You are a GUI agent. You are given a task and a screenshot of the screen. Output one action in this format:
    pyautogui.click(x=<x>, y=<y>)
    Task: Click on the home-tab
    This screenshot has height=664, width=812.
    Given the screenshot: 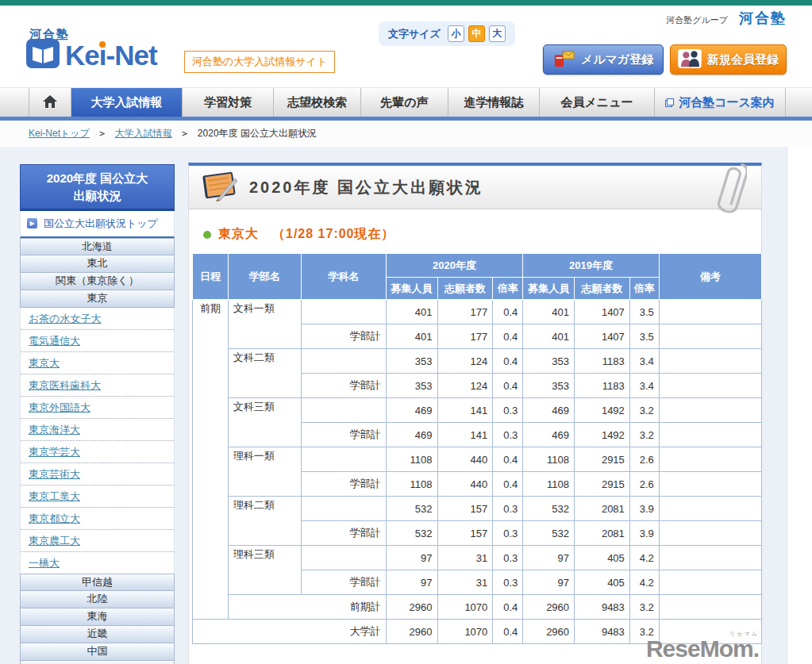 What is the action you would take?
    pyautogui.click(x=50, y=102)
    